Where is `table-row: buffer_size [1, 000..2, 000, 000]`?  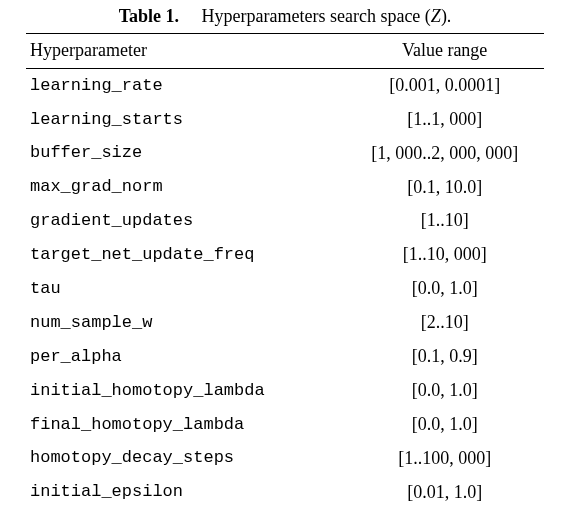
table-row: buffer_size [1, 000..2, 000, 000] is located at coordinates (285, 154).